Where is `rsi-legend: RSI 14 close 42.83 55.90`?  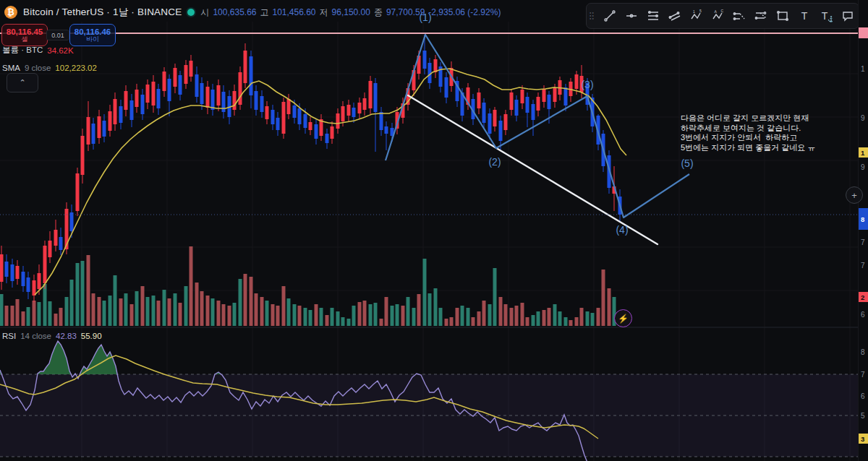 rsi-legend: RSI 14 close 42.83 55.90 is located at coordinates (52, 336).